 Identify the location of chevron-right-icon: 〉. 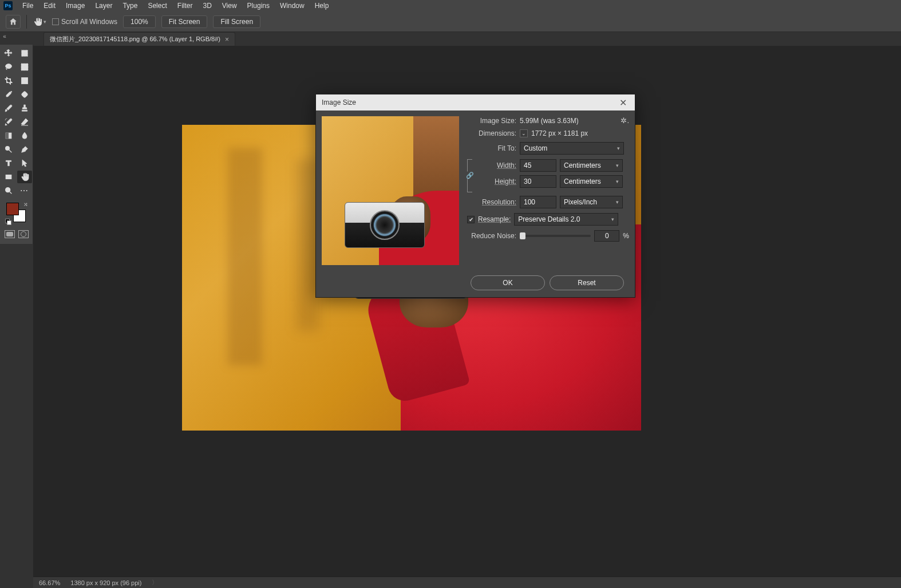
(155, 583).